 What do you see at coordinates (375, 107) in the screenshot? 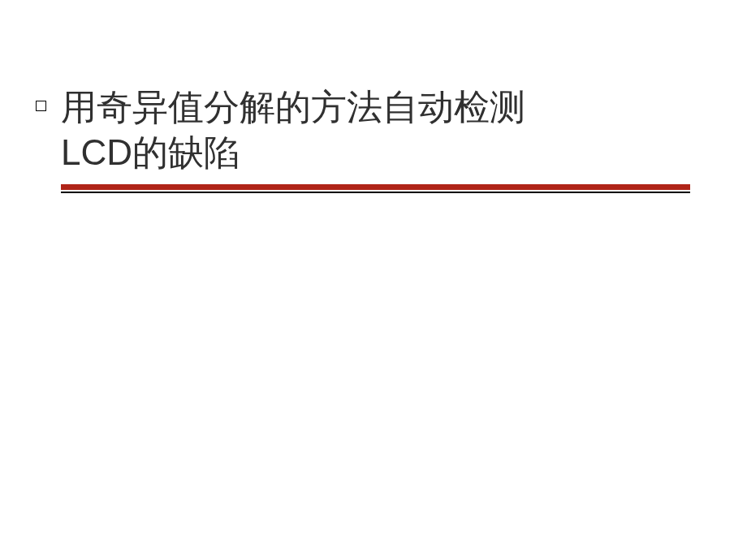
I see `title-line-1: 用奇异值分解的方法自动检测` at bounding box center [375, 107].